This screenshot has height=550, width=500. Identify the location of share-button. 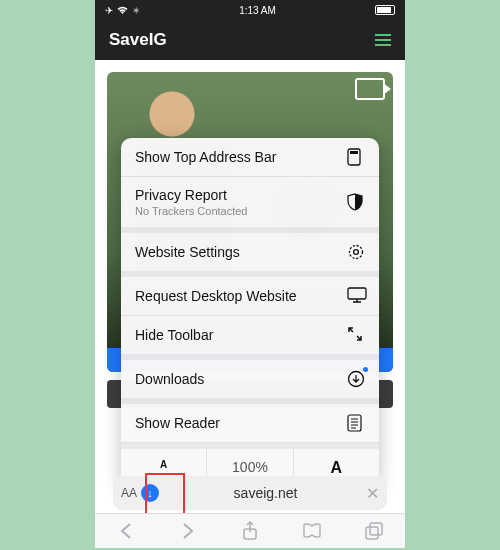
(250, 531).